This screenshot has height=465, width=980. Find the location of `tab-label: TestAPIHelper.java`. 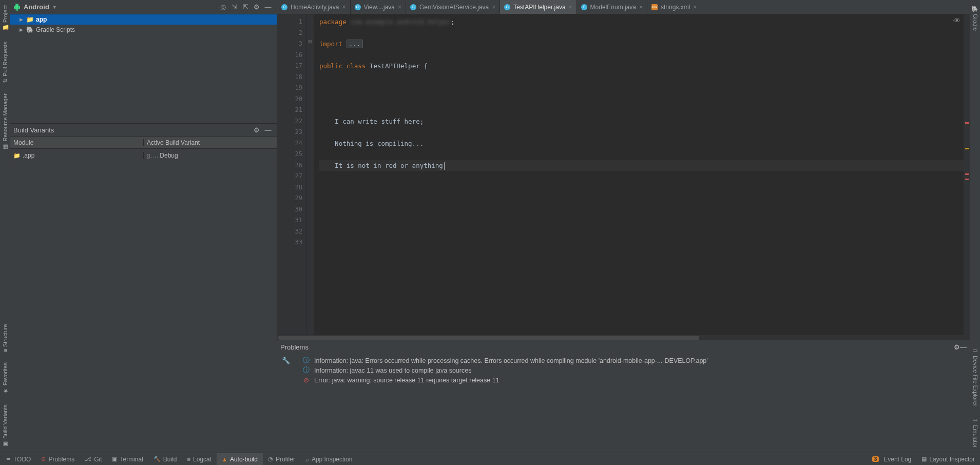

tab-label: TestAPIHelper.java is located at coordinates (539, 7).